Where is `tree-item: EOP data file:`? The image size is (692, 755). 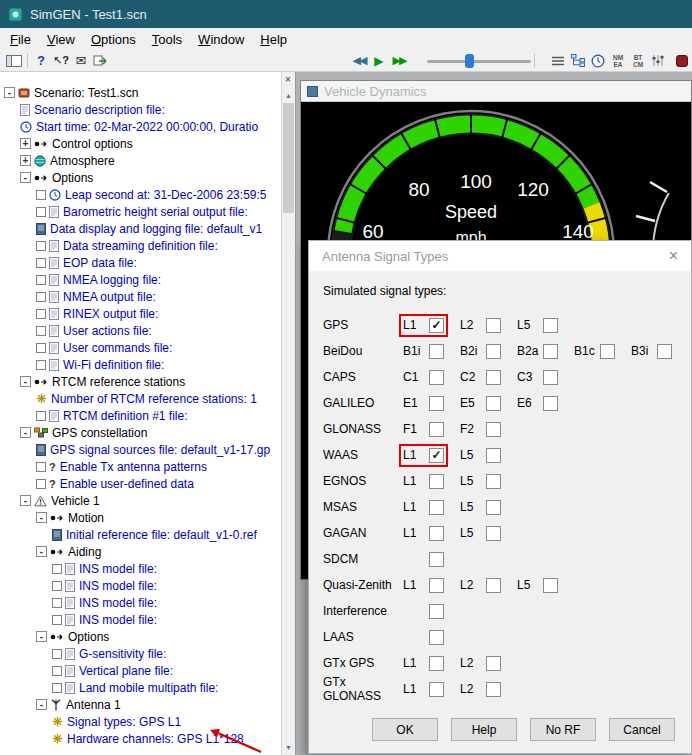 tree-item: EOP data file: is located at coordinates (140, 262).